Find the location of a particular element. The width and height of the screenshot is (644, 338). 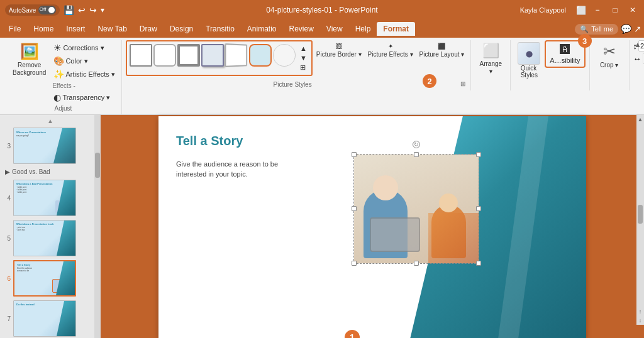

handle-tr is located at coordinates (479, 155).